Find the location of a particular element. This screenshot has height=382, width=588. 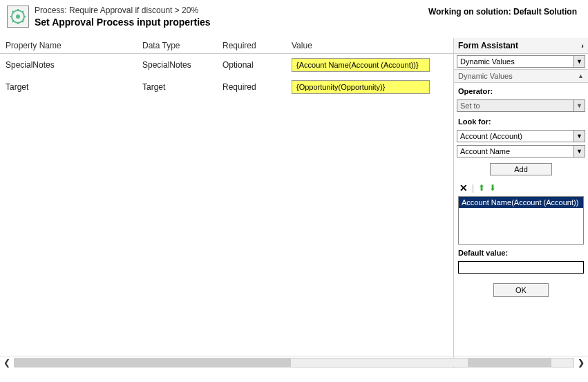

prop-type: SpecialNotes is located at coordinates (182, 65).